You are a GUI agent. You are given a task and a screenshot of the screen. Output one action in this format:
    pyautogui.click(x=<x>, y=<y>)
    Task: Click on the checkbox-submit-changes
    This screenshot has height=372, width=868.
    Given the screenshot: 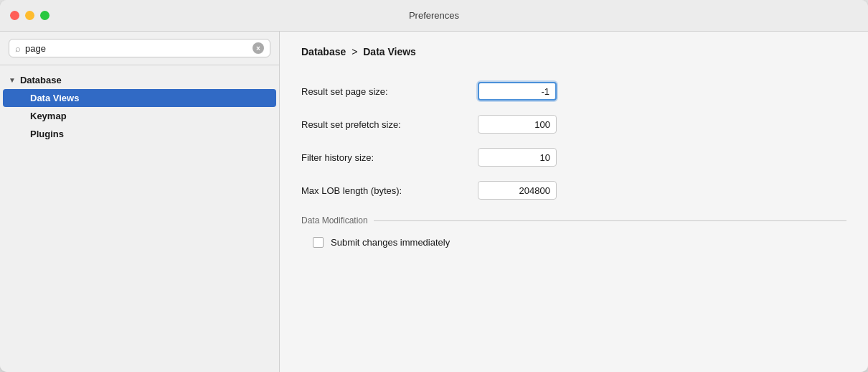 What is the action you would take?
    pyautogui.click(x=319, y=243)
    